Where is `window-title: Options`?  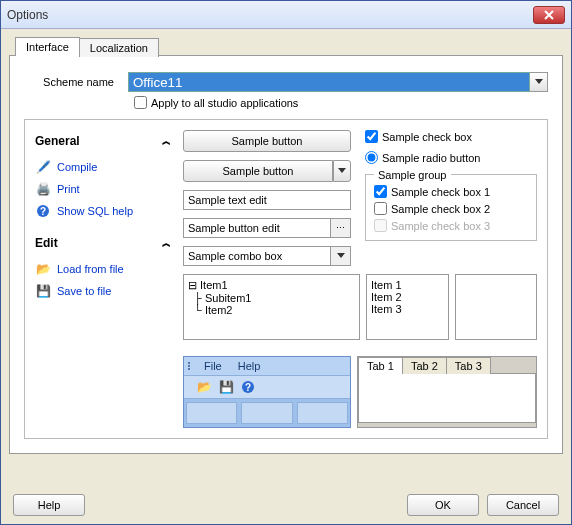 window-title: Options is located at coordinates (28, 15).